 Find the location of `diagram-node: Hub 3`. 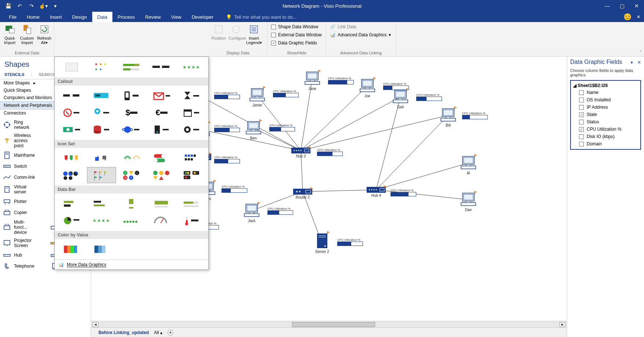

diagram-node: Hub 3 is located at coordinates (301, 153).